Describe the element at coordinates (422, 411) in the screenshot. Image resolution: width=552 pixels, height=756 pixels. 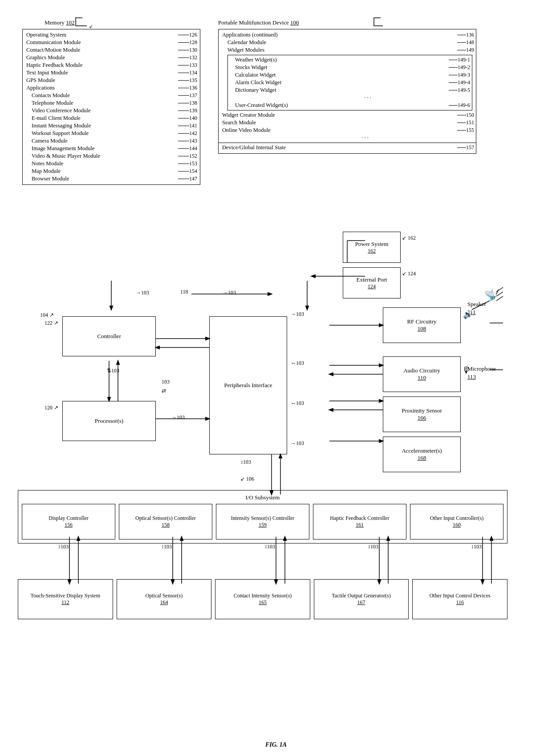
I see `proximity-label: Proximity Sensor` at that location.